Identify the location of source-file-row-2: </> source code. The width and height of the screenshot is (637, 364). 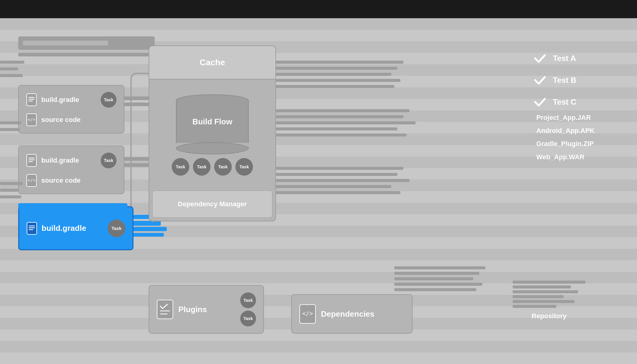
(71, 180).